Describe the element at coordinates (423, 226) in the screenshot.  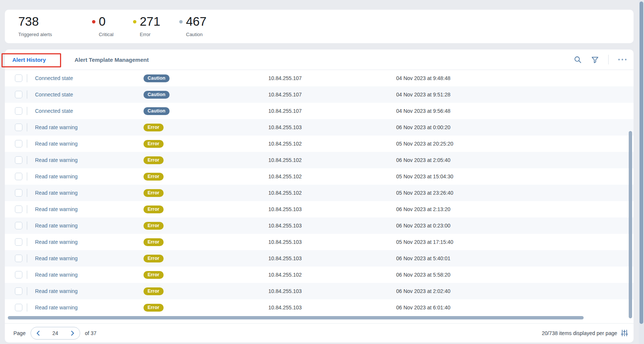
I see `alert-timestamp: 06 Nov 2023 at 0:23:00` at that location.